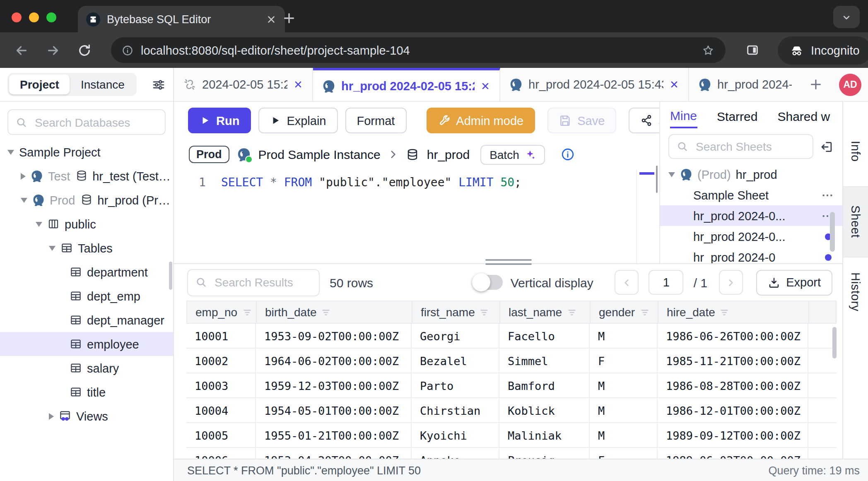 The image size is (868, 481). Describe the element at coordinates (737, 118) in the screenshot. I see `tab-starred: Starred` at that location.